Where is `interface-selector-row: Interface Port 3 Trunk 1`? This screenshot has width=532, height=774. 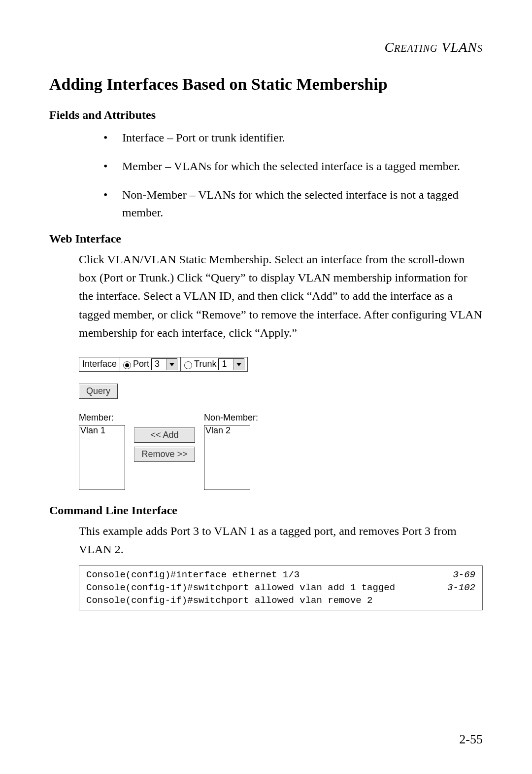 interface-selector-row: Interface Port 3 Trunk 1 is located at coordinates (207, 364).